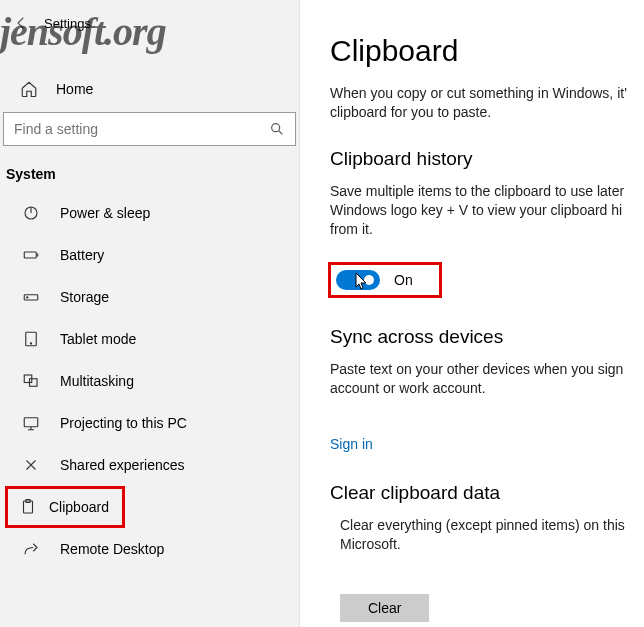 The height and width of the screenshot is (627, 644). Describe the element at coordinates (150, 549) in the screenshot. I see `sidebar-item-remote-desktop: Remote Desktop` at that location.